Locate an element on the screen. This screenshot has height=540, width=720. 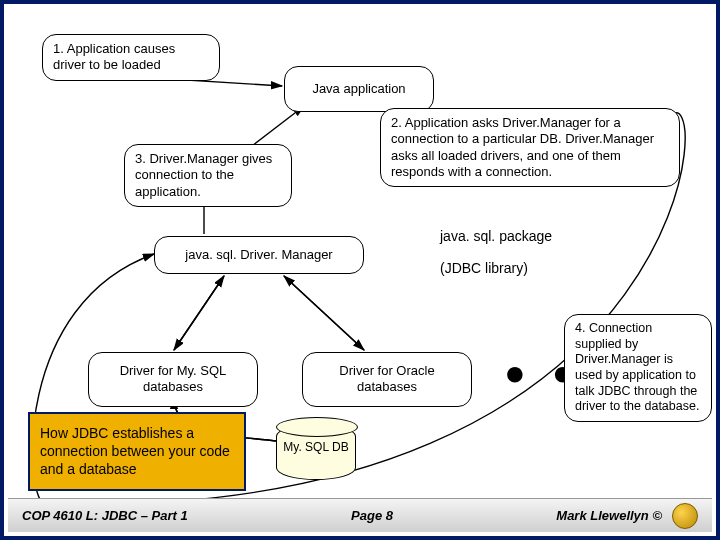
footer-left: COP 4610 L: JDBC – Part 1 is located at coordinates (105, 516).